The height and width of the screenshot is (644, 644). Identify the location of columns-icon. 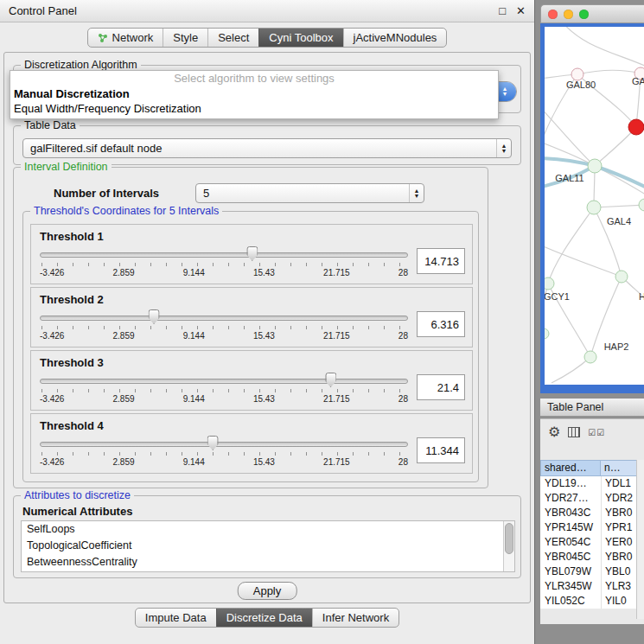
(574, 432).